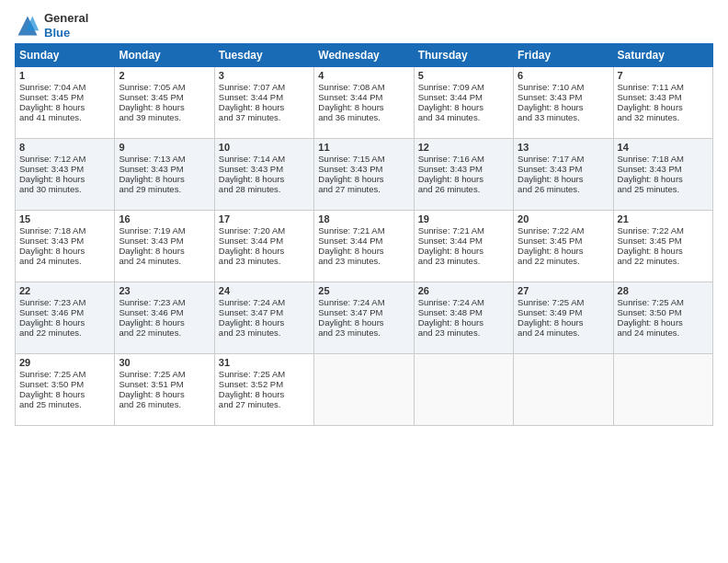 The width and height of the screenshot is (728, 563). I want to click on week-row-1: 1Sunrise: 7:04 AMSunset: 3:45 PMDaylight…, so click(364, 103).